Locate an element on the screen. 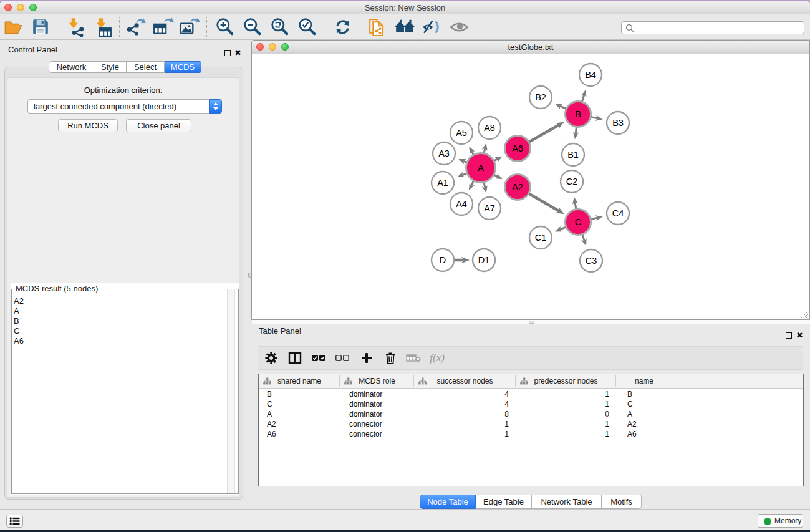  export-network-button is located at coordinates (136, 27).